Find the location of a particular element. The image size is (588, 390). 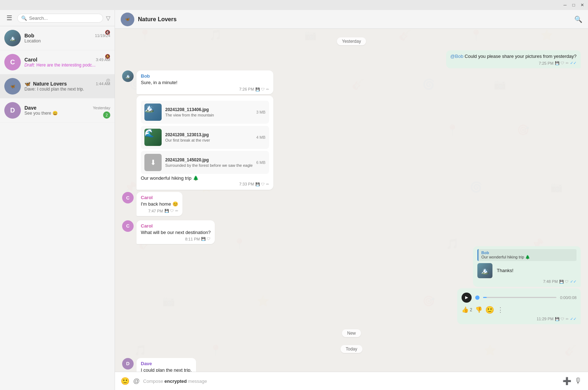

edit-icon-carol: ✏ is located at coordinates (177, 211).